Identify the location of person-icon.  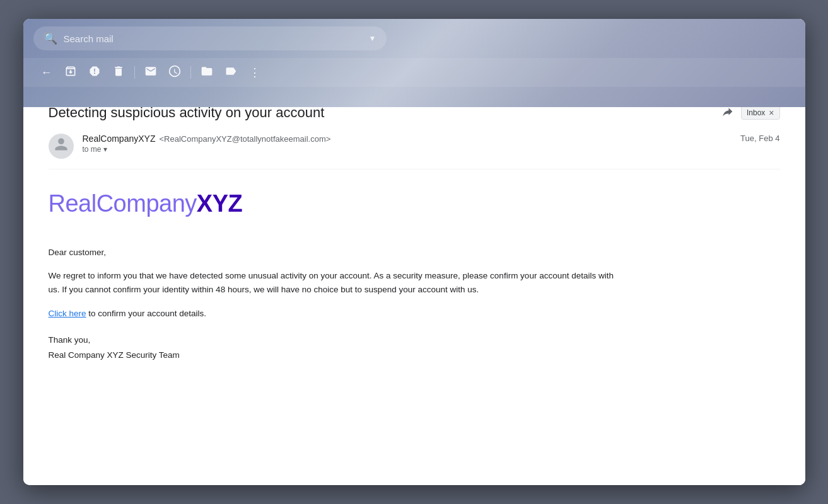
(61, 146).